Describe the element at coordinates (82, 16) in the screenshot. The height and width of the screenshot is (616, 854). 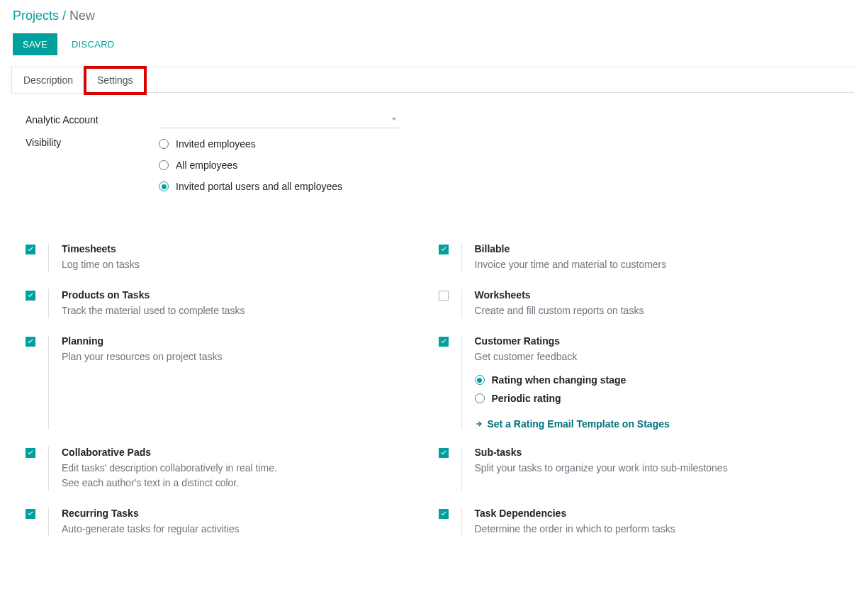
I see `breadcrumb-current: New` at that location.